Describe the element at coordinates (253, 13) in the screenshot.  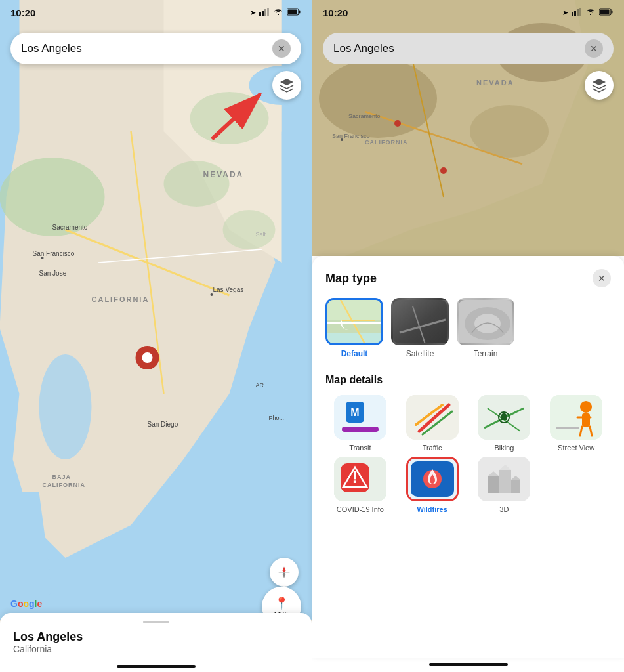
I see `location-icon-left: ➤` at that location.